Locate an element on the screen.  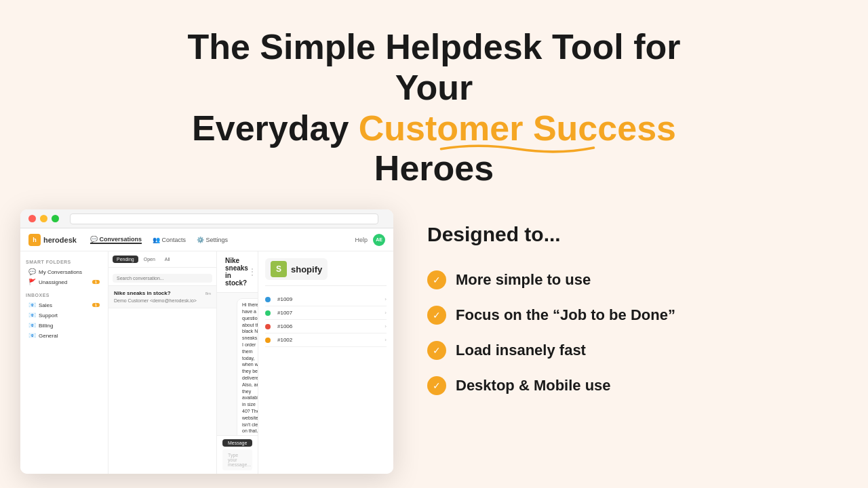
smart-folders-title: Smart folders is located at coordinates (64, 262).